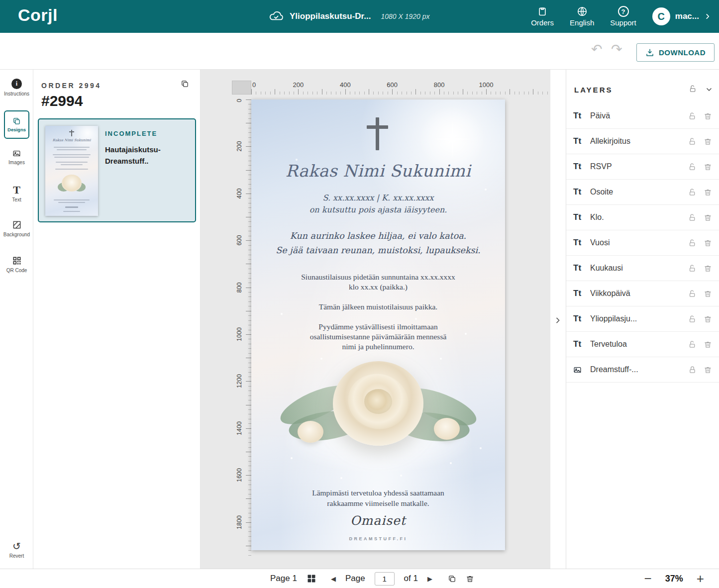 This screenshot has width=719, height=588. What do you see at coordinates (411, 579) in the screenshot?
I see `page-of-label: of 1` at bounding box center [411, 579].